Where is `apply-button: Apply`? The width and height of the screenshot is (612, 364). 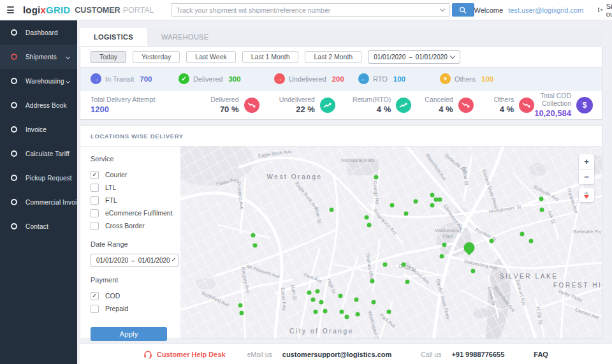 apply-button: Apply is located at coordinates (129, 334).